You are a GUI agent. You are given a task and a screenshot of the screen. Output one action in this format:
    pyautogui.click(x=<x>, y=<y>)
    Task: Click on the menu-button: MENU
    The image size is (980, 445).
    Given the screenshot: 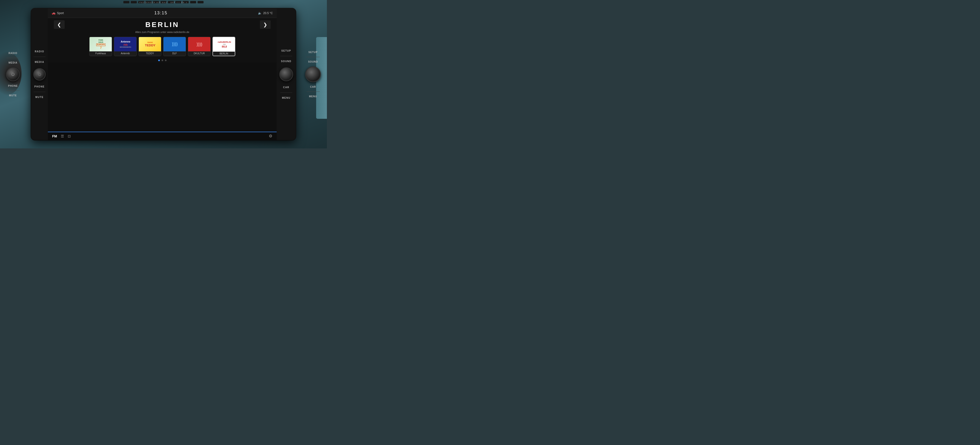 What is the action you would take?
    pyautogui.click(x=313, y=97)
    